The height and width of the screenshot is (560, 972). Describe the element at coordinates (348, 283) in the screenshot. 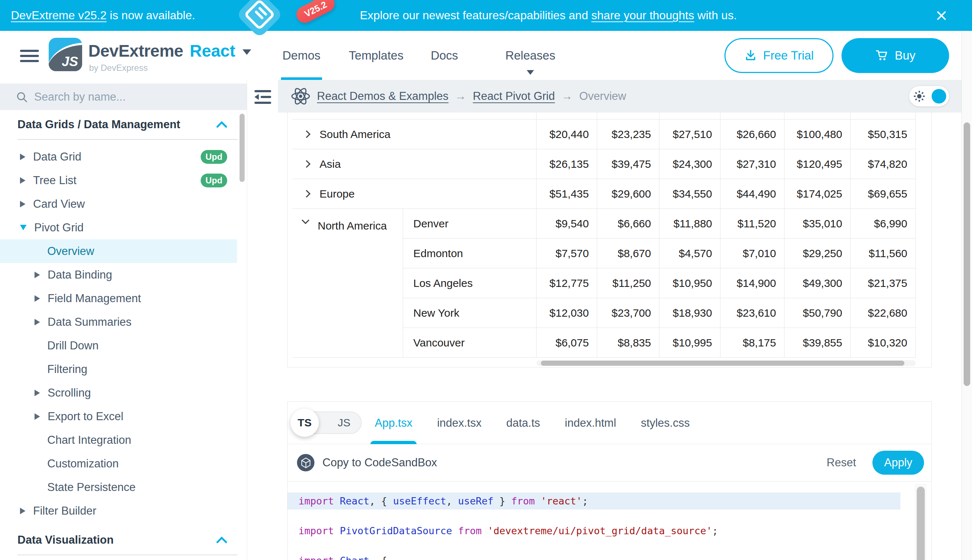

I see `row-header-north-america: North America` at that location.